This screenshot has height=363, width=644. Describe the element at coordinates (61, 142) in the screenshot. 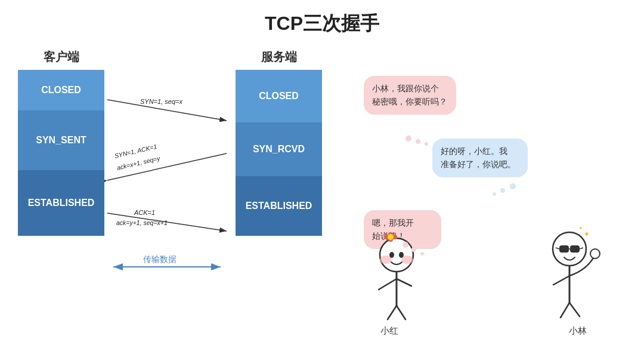

I see `client-column: 客户端 CLOSED SYN_SENT ESTABLISHED` at that location.